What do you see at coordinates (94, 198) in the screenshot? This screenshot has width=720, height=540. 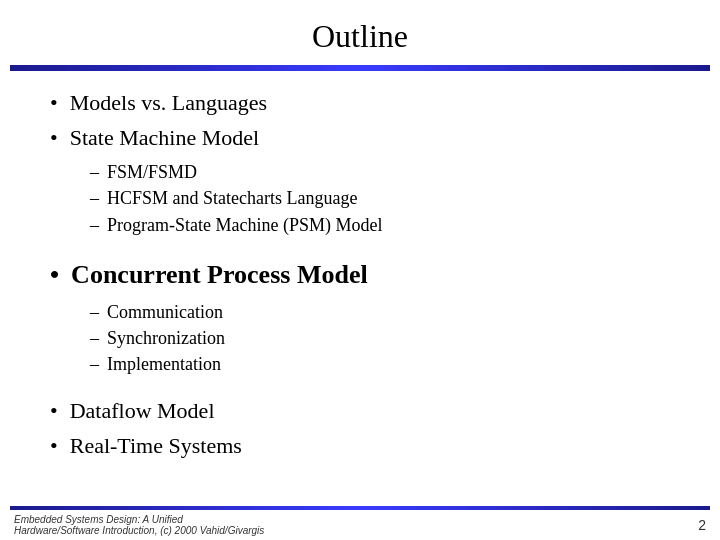 I see `sub-dash-2: –` at bounding box center [94, 198].